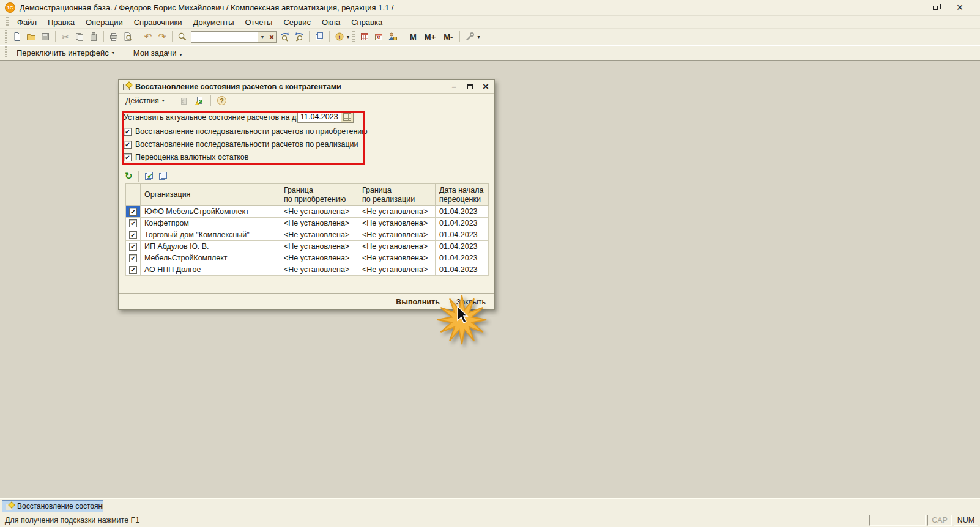 The width and height of the screenshot is (980, 527). I want to click on menu-operations: Операции, so click(104, 22).